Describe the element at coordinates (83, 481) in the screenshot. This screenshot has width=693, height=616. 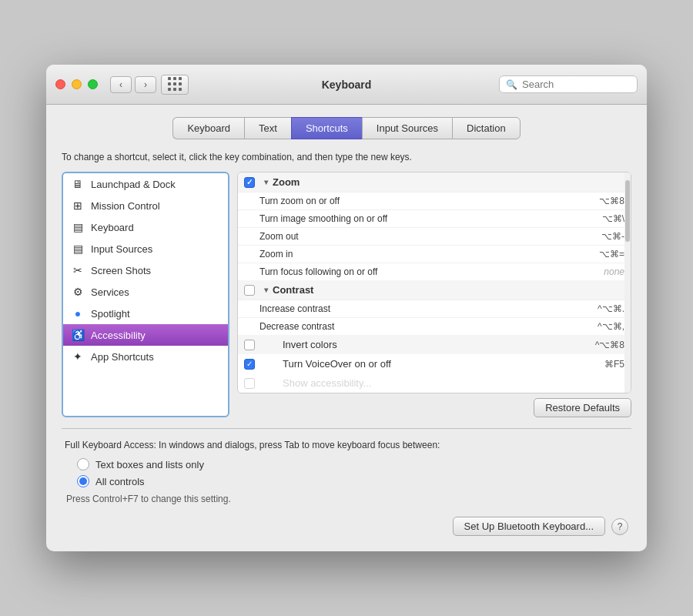
I see `radio-inner-all-controls` at that location.